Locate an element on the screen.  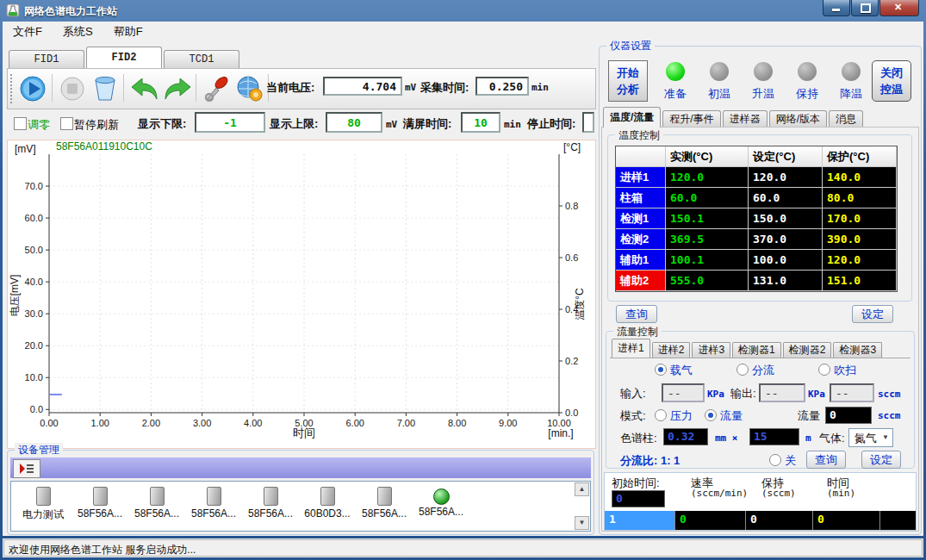
temp-set-button: 设定 is located at coordinates (873, 314).